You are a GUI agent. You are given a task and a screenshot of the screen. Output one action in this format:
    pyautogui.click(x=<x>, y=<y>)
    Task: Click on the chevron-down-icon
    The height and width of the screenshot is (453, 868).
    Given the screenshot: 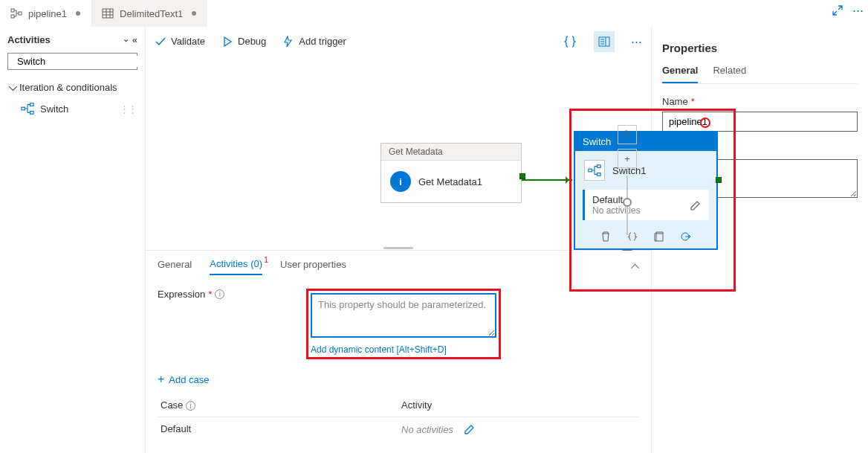 What is the action you would take?
    pyautogui.click(x=13, y=86)
    